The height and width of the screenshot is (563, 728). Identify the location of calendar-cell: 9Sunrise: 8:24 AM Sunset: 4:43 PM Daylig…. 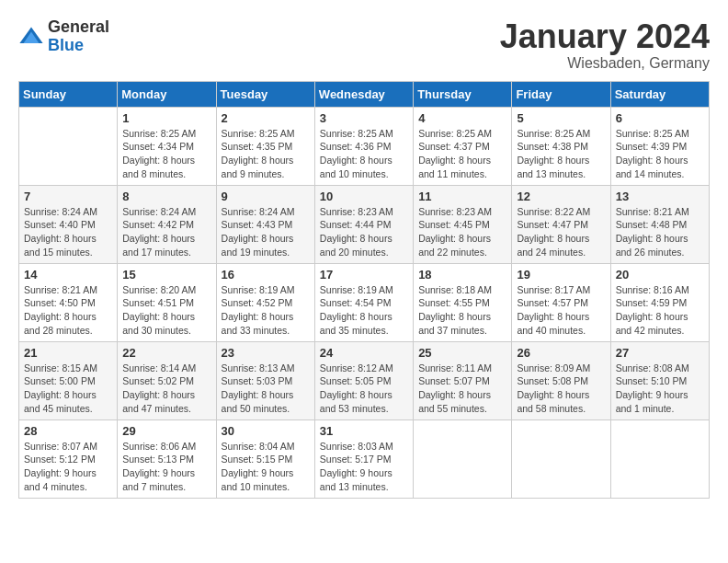
(265, 224).